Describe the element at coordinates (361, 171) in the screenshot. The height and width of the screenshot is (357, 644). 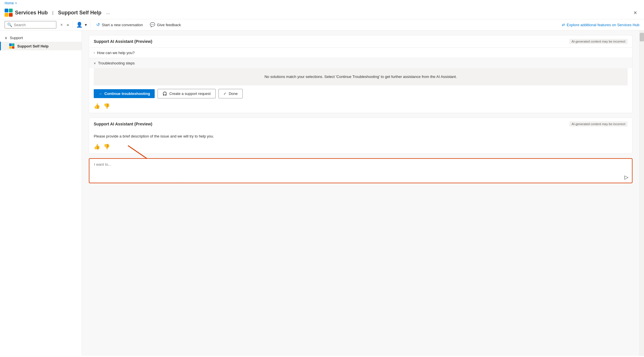
I see `input-area: ▷` at that location.